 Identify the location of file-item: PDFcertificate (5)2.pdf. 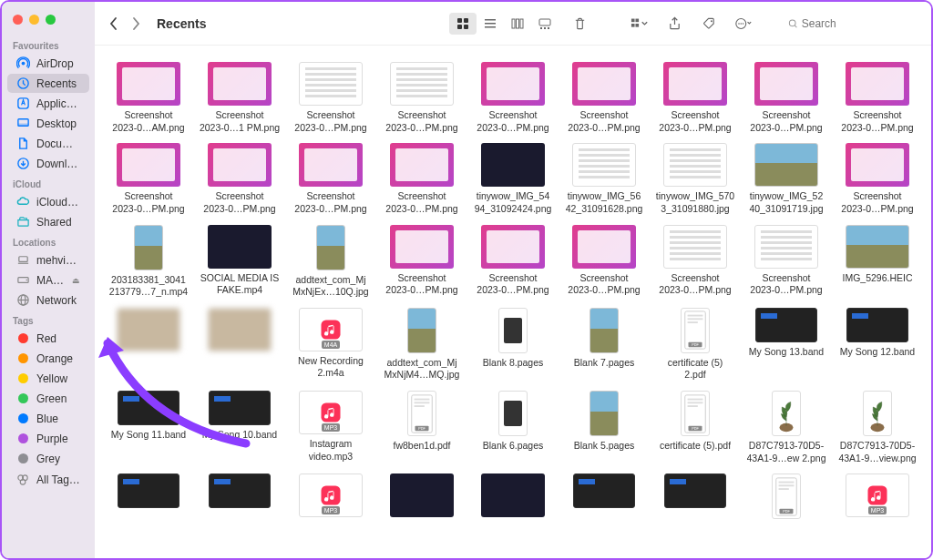
(695, 344).